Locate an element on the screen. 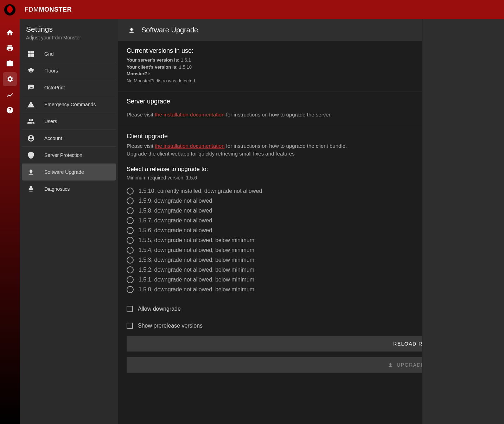  floors-icon is located at coordinates (31, 71).